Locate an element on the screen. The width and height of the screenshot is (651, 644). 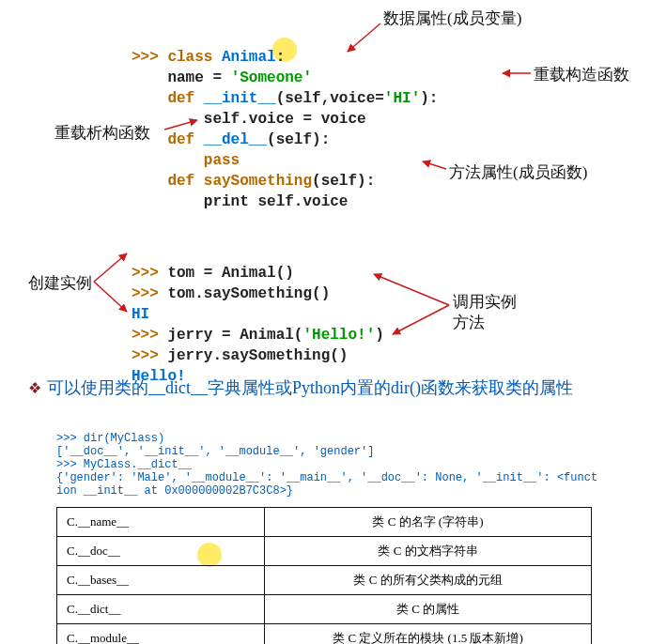
annotation-call-method-1: 调用实例 is located at coordinates (485, 302).